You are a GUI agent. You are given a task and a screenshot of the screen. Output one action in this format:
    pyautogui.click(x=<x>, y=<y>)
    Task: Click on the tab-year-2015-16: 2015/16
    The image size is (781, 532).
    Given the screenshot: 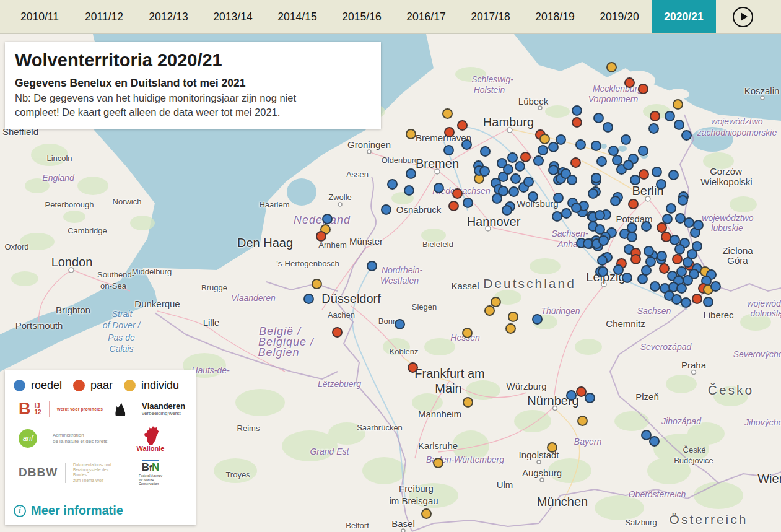 What is the action you would take?
    pyautogui.click(x=362, y=17)
    